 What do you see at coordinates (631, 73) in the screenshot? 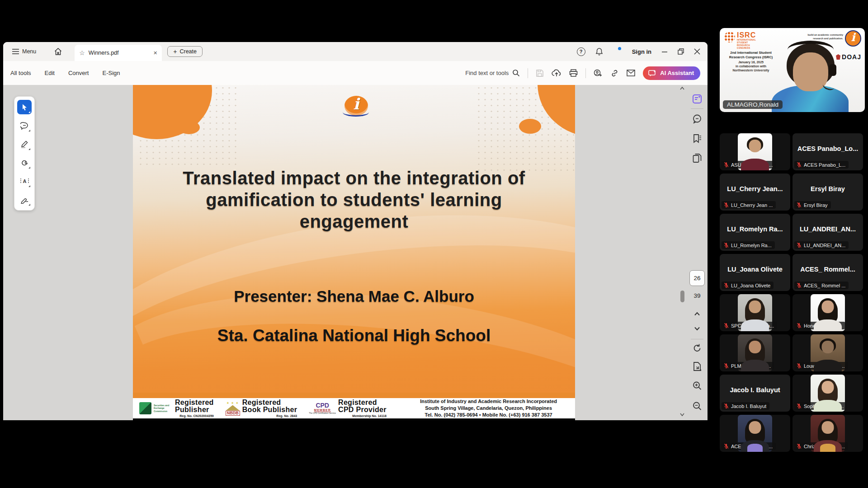
I see `email-icon` at bounding box center [631, 73].